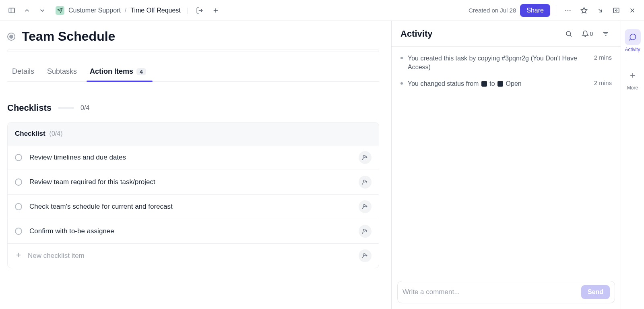  What do you see at coordinates (633, 37) in the screenshot?
I see `chat-bubble-icon` at bounding box center [633, 37].